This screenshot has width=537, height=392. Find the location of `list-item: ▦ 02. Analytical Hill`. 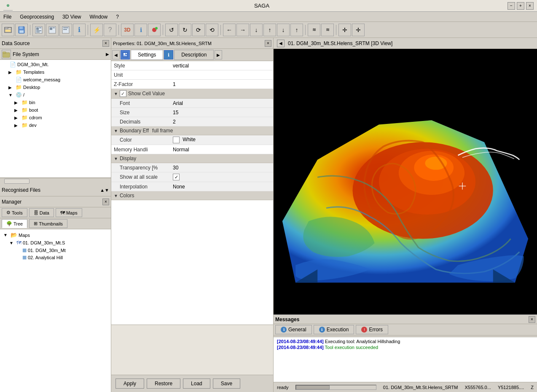

list-item: ▦ 02. Analytical Hill is located at coordinates (62, 257).